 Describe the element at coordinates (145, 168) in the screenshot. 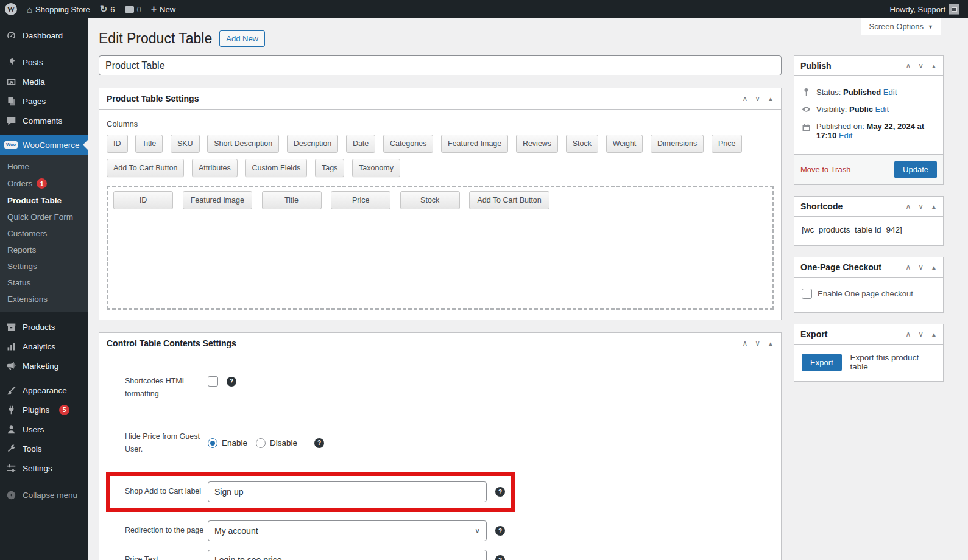

I see `column-chip: Add To Cart Button` at that location.